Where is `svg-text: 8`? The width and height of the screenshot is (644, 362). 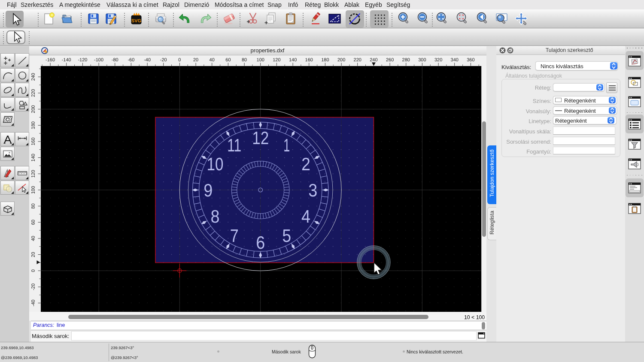 svg-text: 8 is located at coordinates (216, 216).